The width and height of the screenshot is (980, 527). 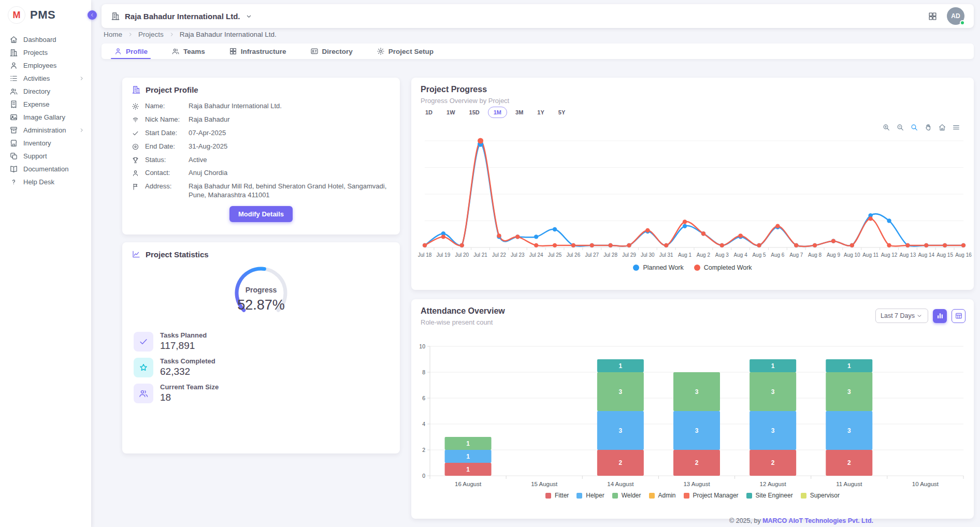 I want to click on sidebar-item-label: Projects, so click(x=35, y=53).